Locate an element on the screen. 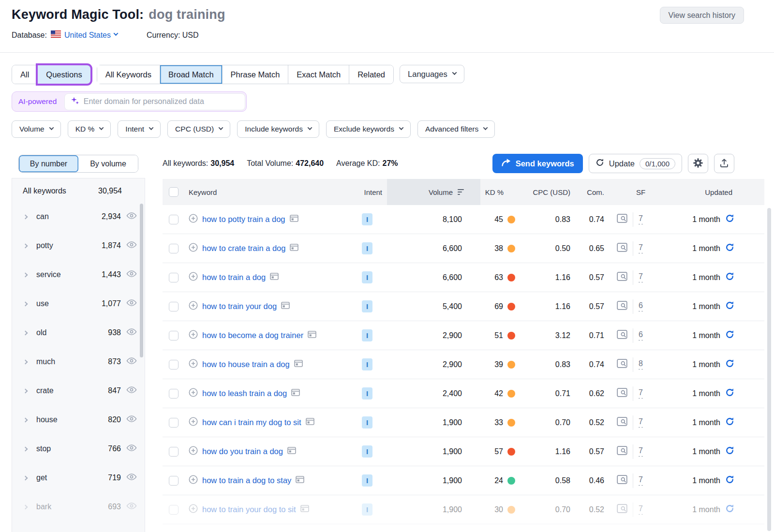  keyword-group-item: use 1,077 is located at coordinates (78, 304).